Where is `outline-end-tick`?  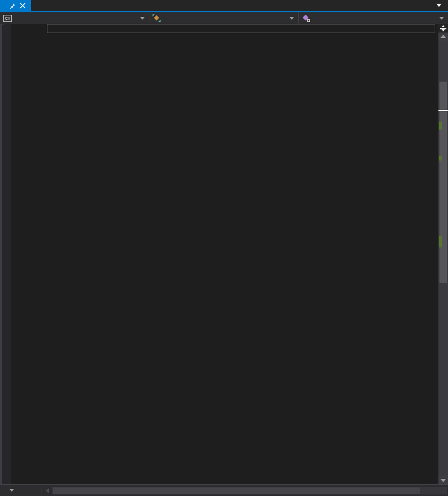 outline-end-tick is located at coordinates (2, 25).